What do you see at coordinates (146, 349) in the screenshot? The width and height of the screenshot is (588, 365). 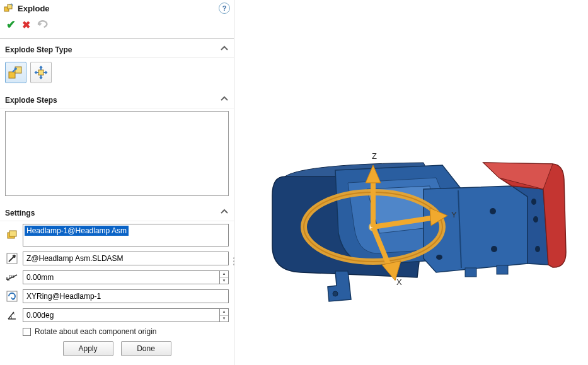 I see `done-button: Done` at bounding box center [146, 349].